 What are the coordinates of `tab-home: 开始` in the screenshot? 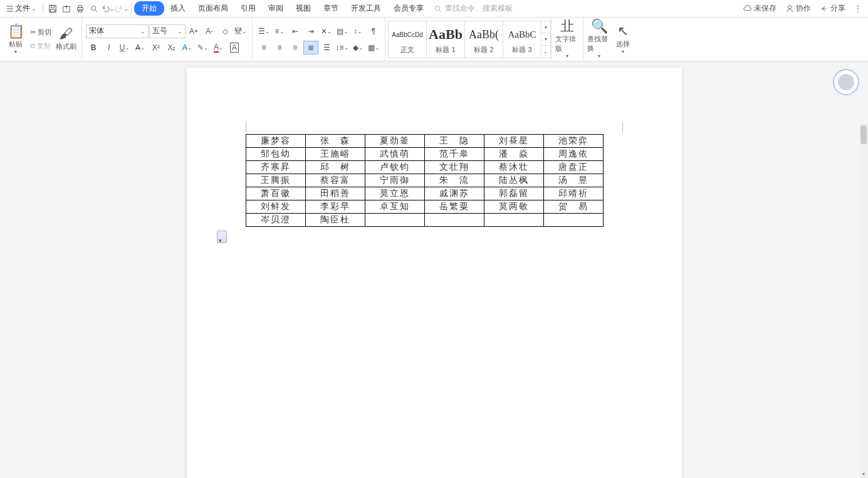 It's located at (149, 9).